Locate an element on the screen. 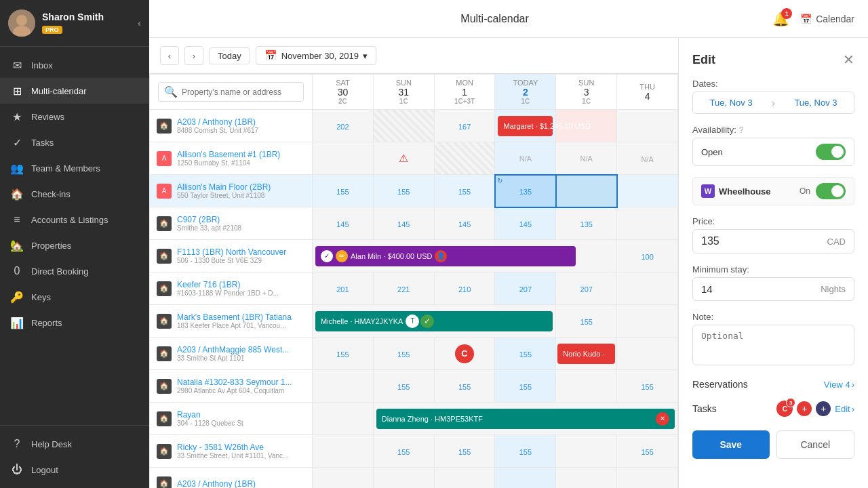 The width and height of the screenshot is (868, 488). sidebar-item-team-members: 👥 Team & Members is located at coordinates (75, 168).